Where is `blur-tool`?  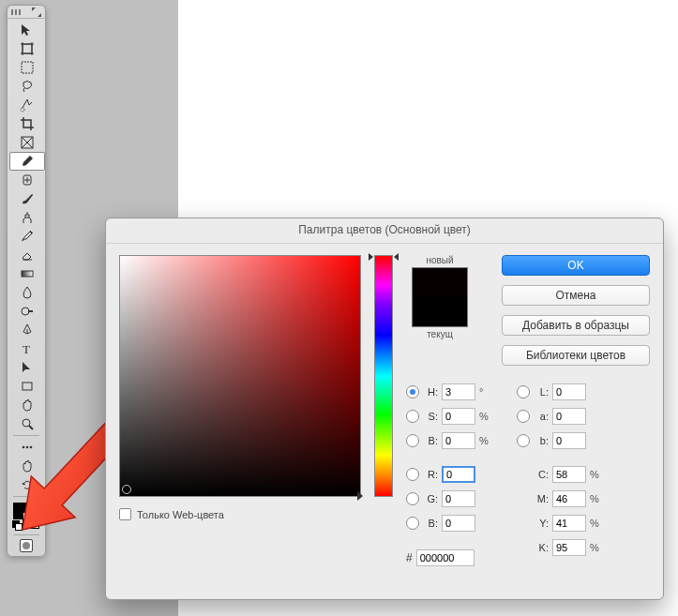 blur-tool is located at coordinates (27, 293).